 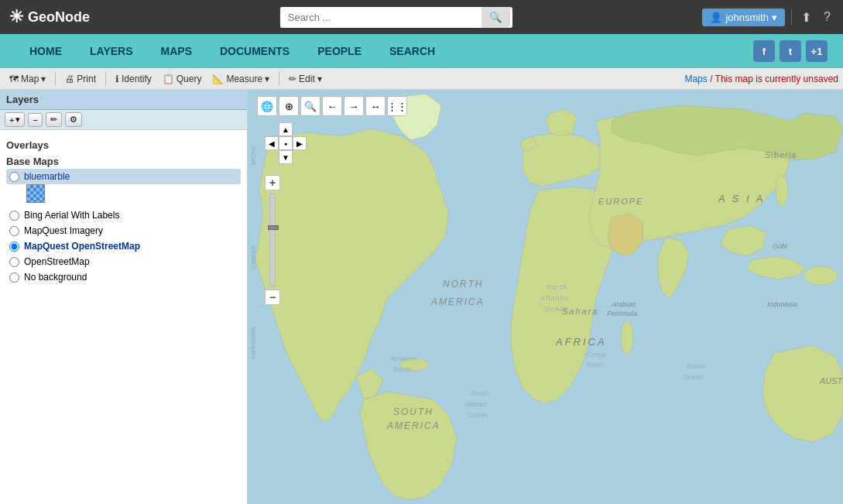 What do you see at coordinates (774, 17) in the screenshot?
I see `dropdown-arrow-icon: ▾` at bounding box center [774, 17].